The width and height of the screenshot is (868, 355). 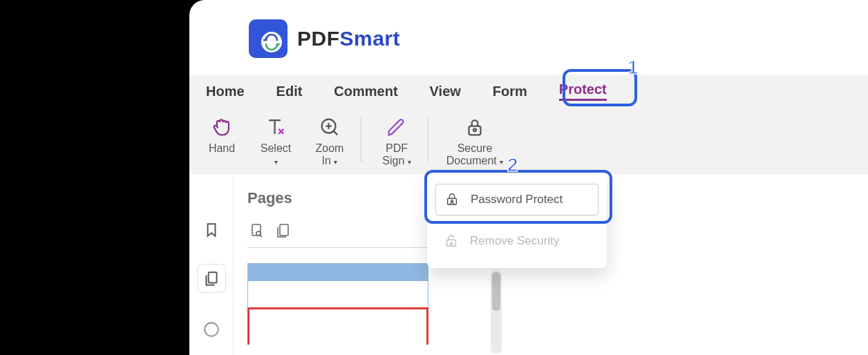 What do you see at coordinates (276, 141) in the screenshot?
I see `tool-select: Select▾` at bounding box center [276, 141].